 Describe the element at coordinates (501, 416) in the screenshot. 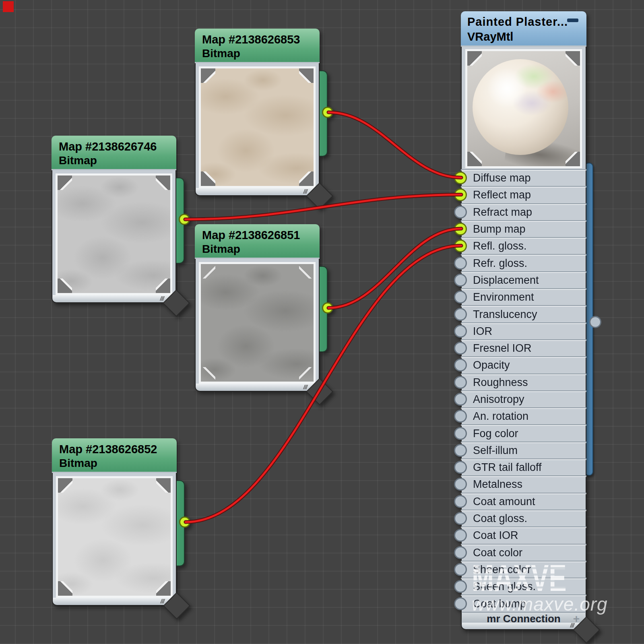

I see `slot-label: An. rotation` at that location.